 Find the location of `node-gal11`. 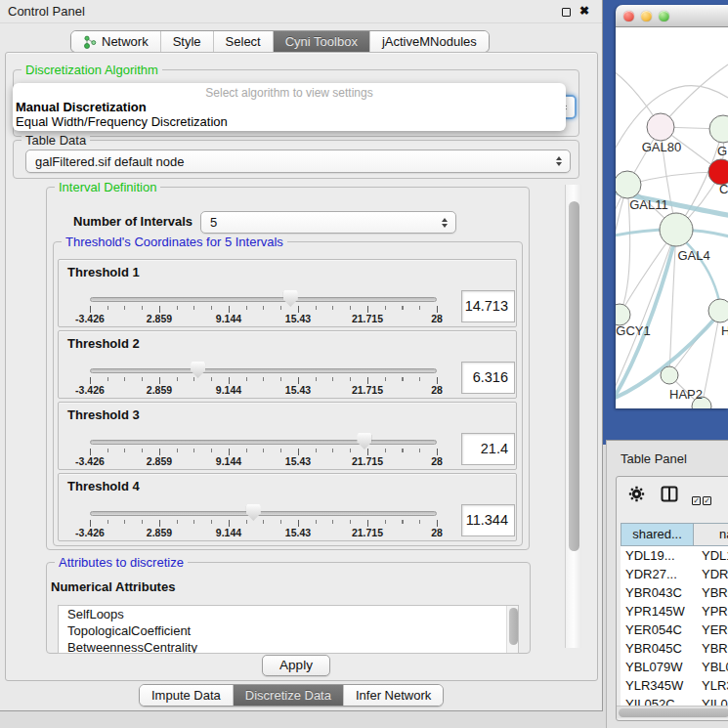

node-gal11 is located at coordinates (628, 185).